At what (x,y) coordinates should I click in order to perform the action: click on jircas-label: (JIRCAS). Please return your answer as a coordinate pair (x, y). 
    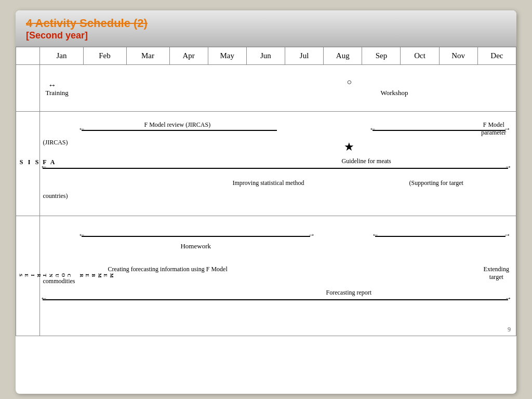
    Looking at the image, I should click on (55, 142).